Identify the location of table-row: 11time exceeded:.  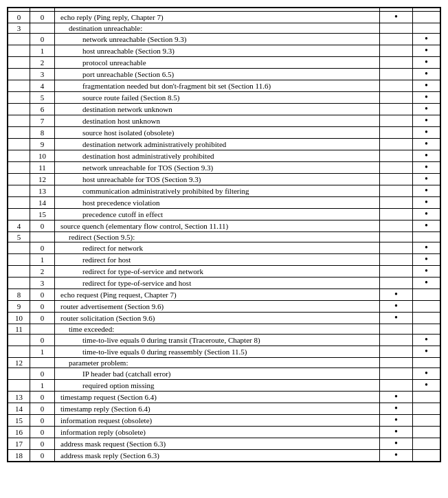
(224, 330).